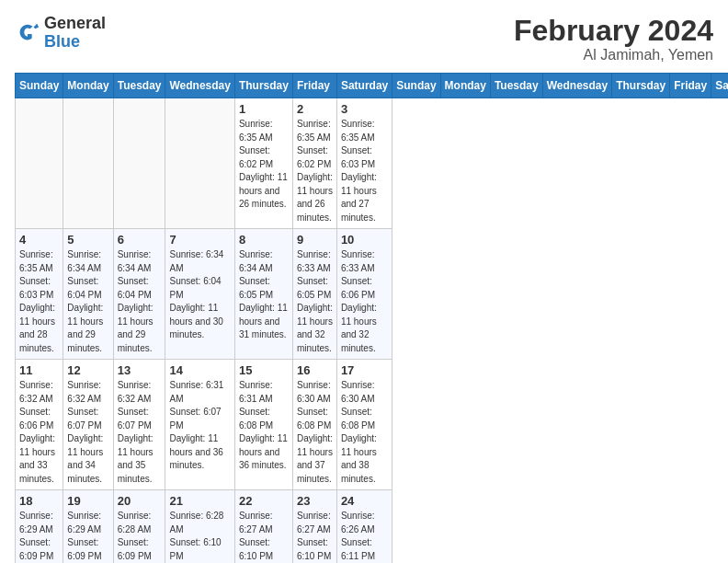  What do you see at coordinates (314, 164) in the screenshot?
I see `calendar-day-cell: 2Sunrise: 6:35 AM Sunset: 6:02 PM Daylig…` at bounding box center [314, 164].